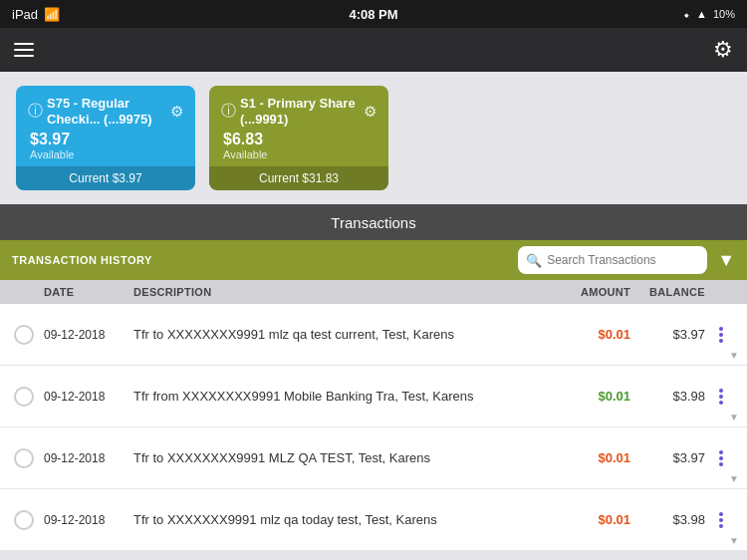 This screenshot has width=747, height=560. What do you see at coordinates (36, 14) in the screenshot?
I see `status-left: iPad 📶` at bounding box center [36, 14].